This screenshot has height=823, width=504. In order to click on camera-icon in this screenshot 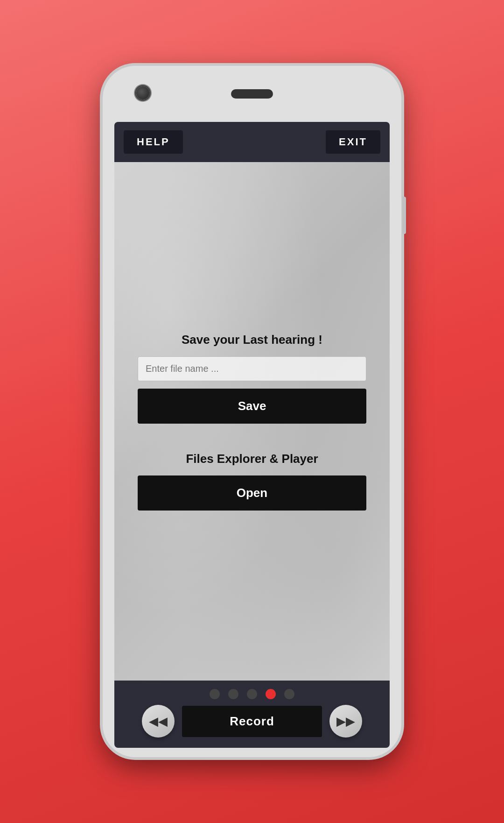, I will do `click(143, 93)`.